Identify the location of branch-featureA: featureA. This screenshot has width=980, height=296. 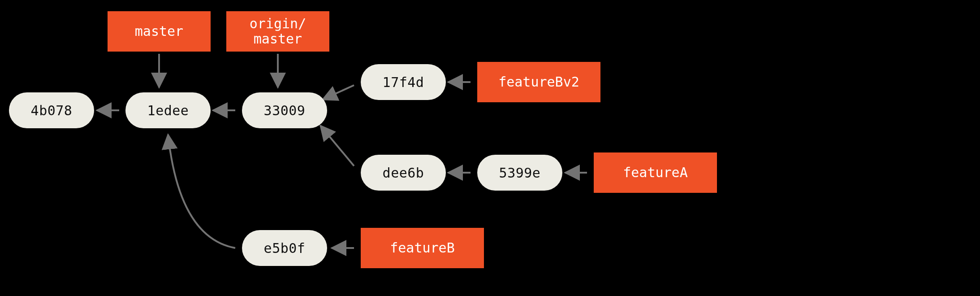
(655, 173).